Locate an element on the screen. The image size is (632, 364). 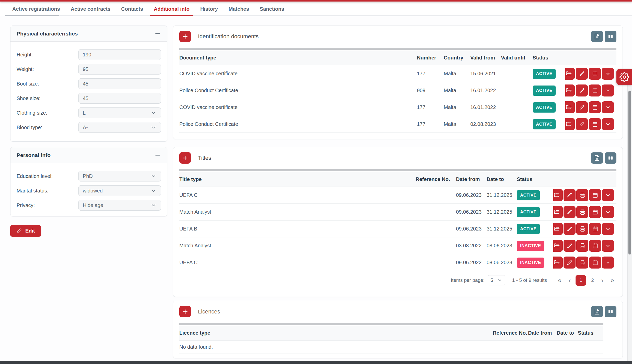
page-1-button: 1 is located at coordinates (581, 280).